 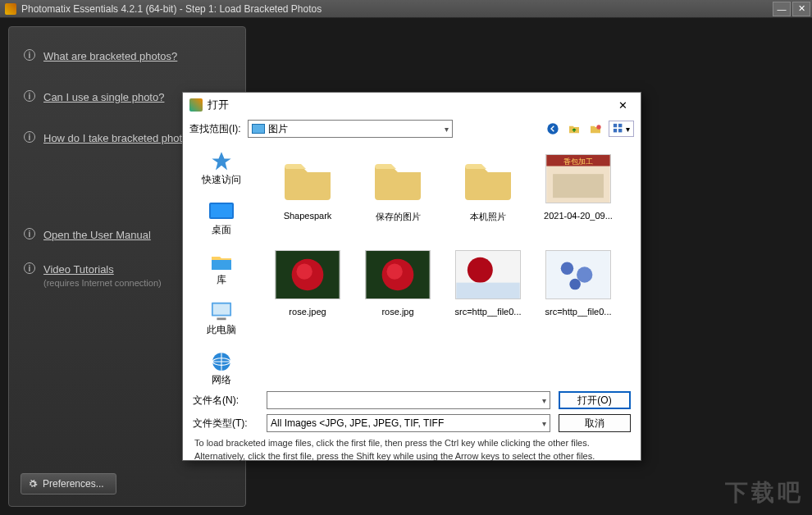 What do you see at coordinates (398, 280) in the screenshot?
I see `image-item: rose.jpg` at bounding box center [398, 280].